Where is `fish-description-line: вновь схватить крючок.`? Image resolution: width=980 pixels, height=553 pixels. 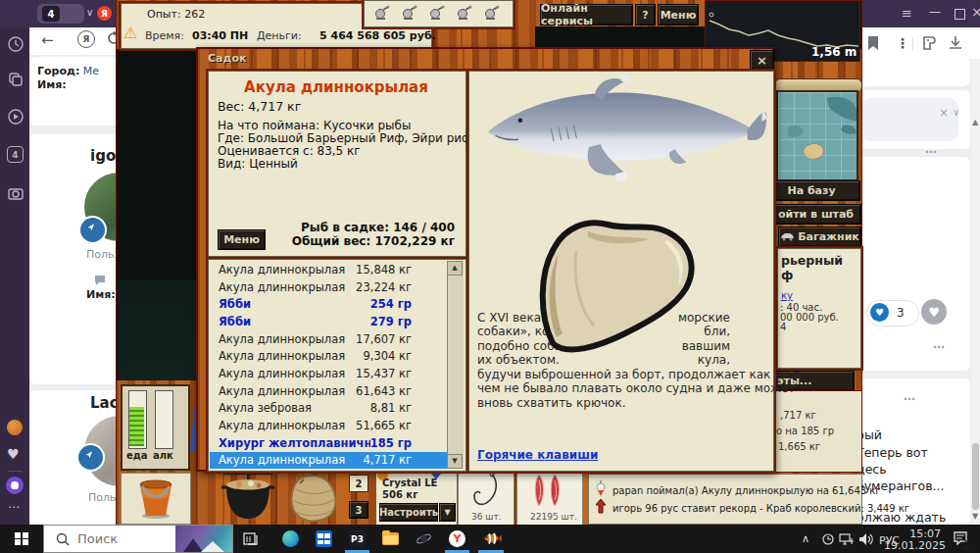
fish-description-line: вновь схватить крючок. is located at coordinates (551, 403).